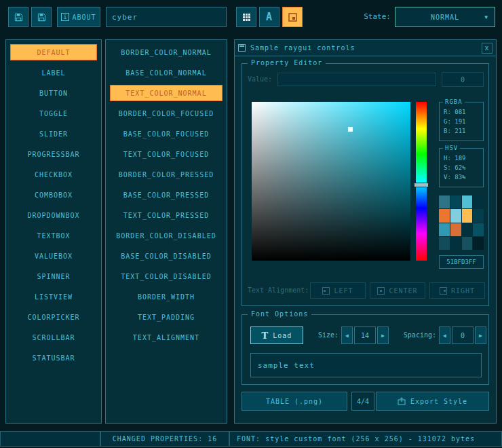 The height and width of the screenshot is (448, 502). Describe the element at coordinates (292, 17) in the screenshot. I see `color-palette-button` at that location.